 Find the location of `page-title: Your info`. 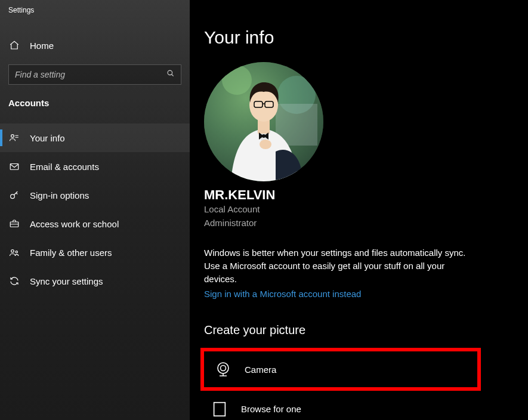

page-title: Your info is located at coordinates (366, 38).